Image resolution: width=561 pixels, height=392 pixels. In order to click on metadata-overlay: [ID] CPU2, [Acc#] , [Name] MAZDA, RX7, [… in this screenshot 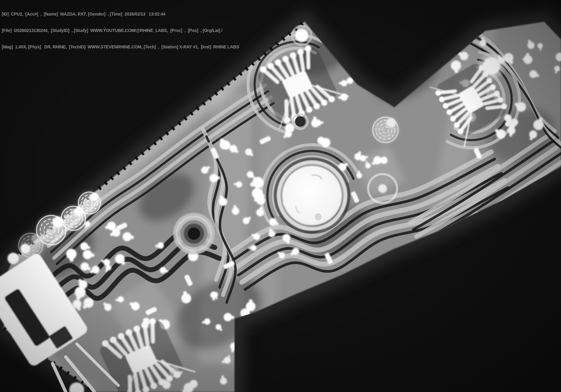, I will do `click(128, 30)`.